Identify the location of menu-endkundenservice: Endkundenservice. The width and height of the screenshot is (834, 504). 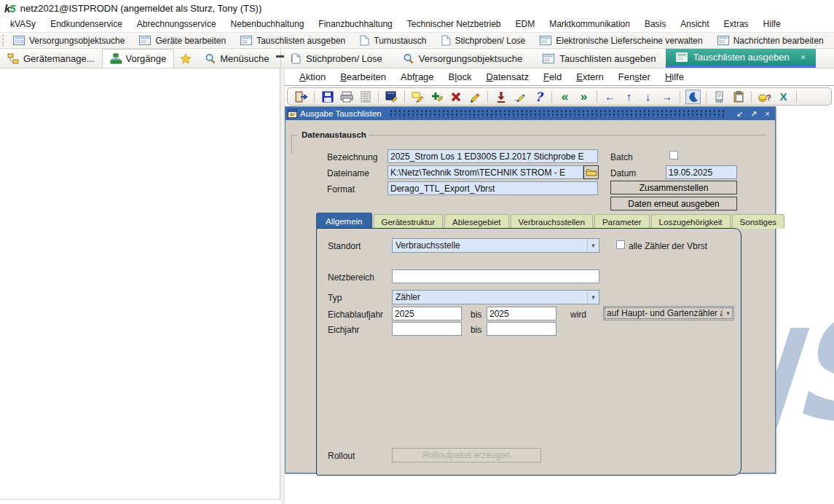
(86, 24).